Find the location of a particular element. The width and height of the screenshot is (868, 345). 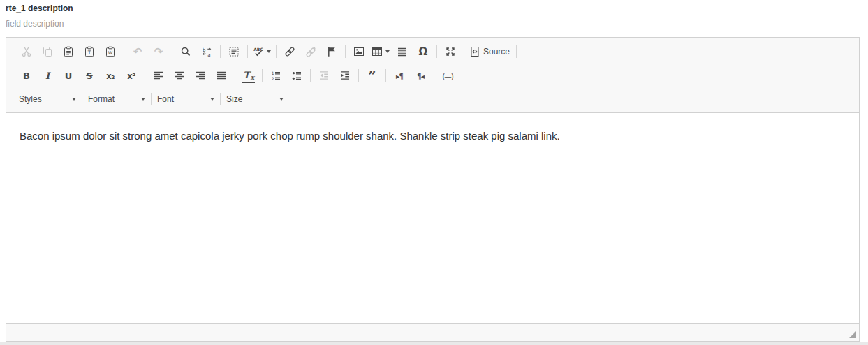

content-paragraph: Bacon ipsum dolor sit strong amet capico… is located at coordinates (433, 136).